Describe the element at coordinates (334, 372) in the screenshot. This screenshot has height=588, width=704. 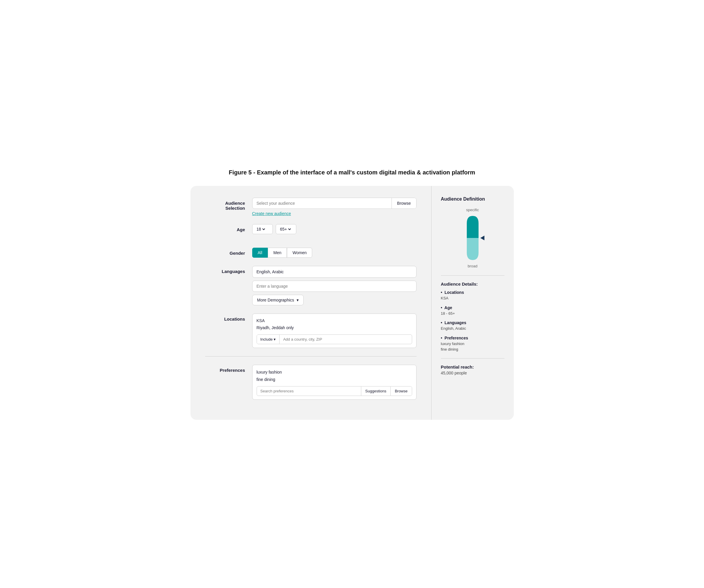
I see `pref-line1: luxury fashion` at that location.